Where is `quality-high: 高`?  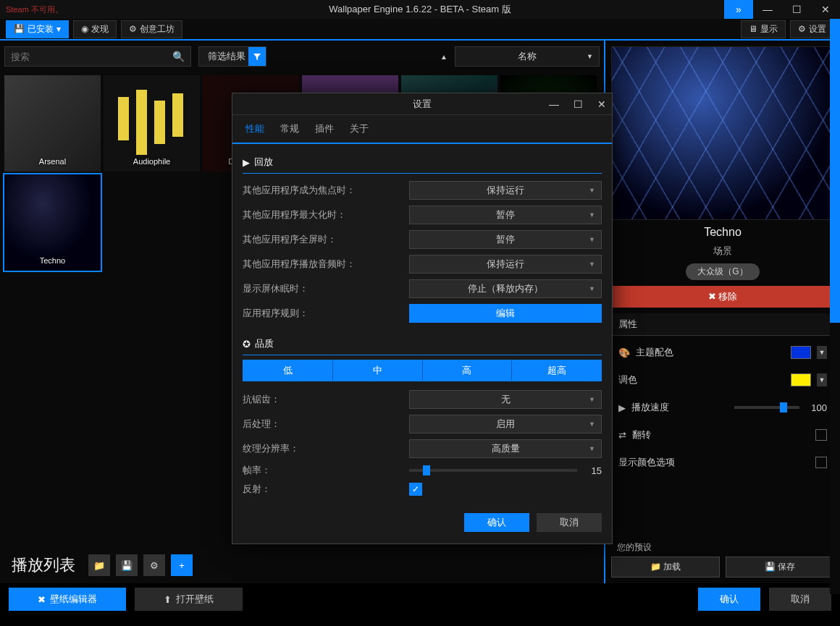
quality-high: 高 is located at coordinates (468, 371).